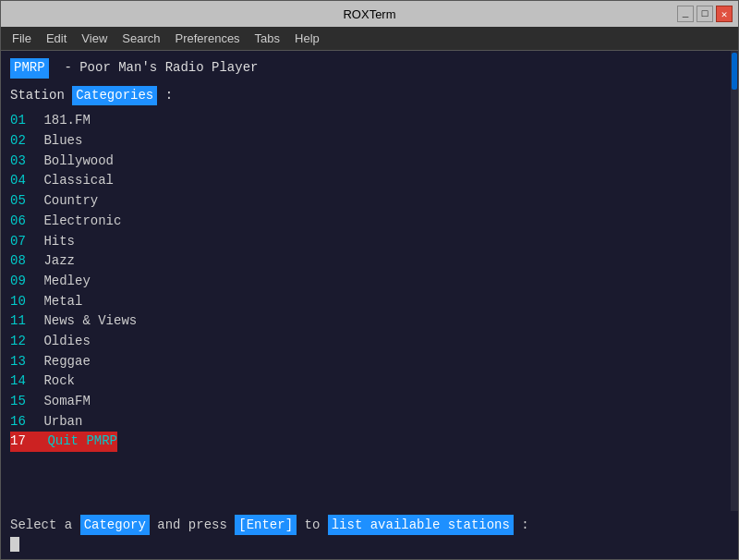  I want to click on maximize-button: □, so click(705, 14).